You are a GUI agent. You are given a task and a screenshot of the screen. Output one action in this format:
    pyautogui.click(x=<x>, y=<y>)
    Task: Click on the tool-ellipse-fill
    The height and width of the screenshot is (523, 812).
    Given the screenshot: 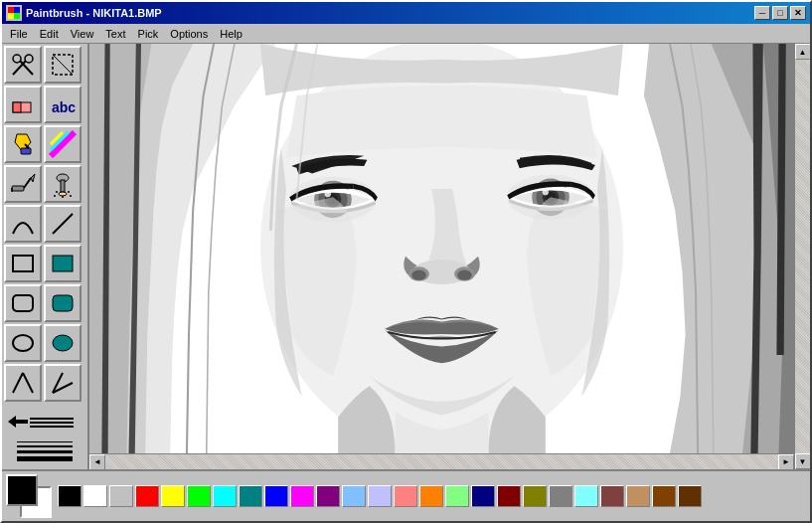 What is the action you would take?
    pyautogui.click(x=63, y=343)
    